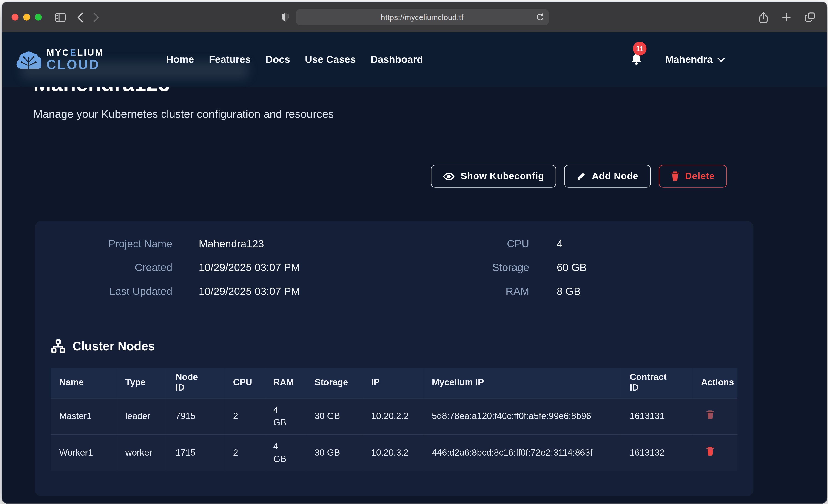 This screenshot has height=504, width=828. Describe the element at coordinates (180, 60) in the screenshot. I see `nav-link-home: Home` at that location.